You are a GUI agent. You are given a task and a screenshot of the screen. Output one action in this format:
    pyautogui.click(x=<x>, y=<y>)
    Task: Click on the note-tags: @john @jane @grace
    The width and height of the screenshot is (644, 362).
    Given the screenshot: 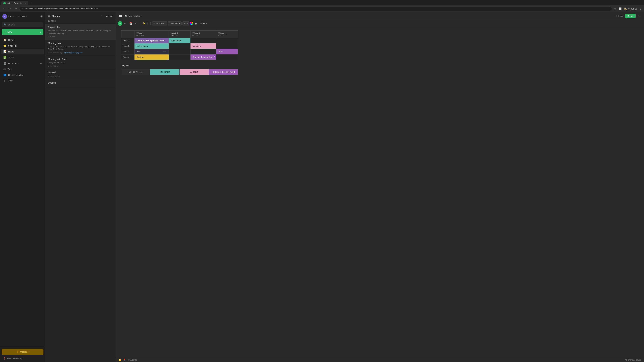 What is the action you would take?
    pyautogui.click(x=74, y=53)
    